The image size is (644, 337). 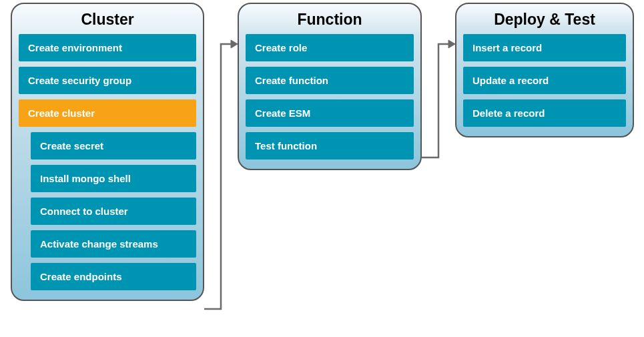 I want to click on step-create-security-group: Create security group, so click(x=107, y=80).